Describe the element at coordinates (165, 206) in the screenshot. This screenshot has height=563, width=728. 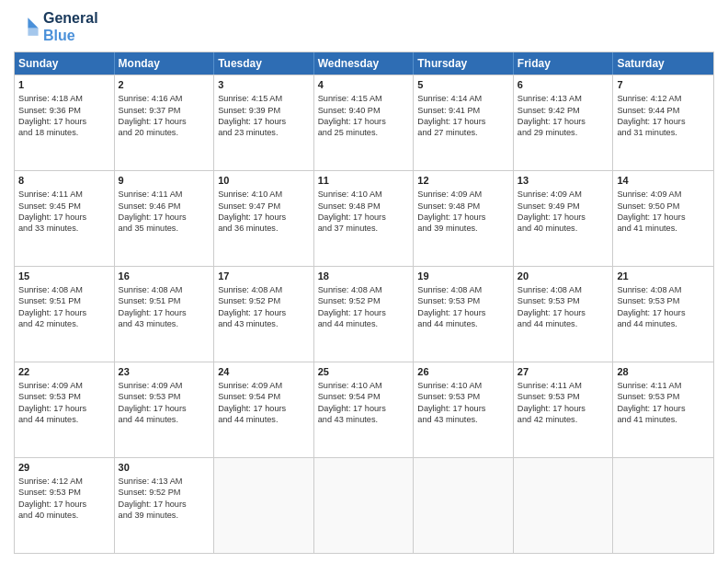
I see `day-info-line: Sunset: 9:46 PM` at that location.